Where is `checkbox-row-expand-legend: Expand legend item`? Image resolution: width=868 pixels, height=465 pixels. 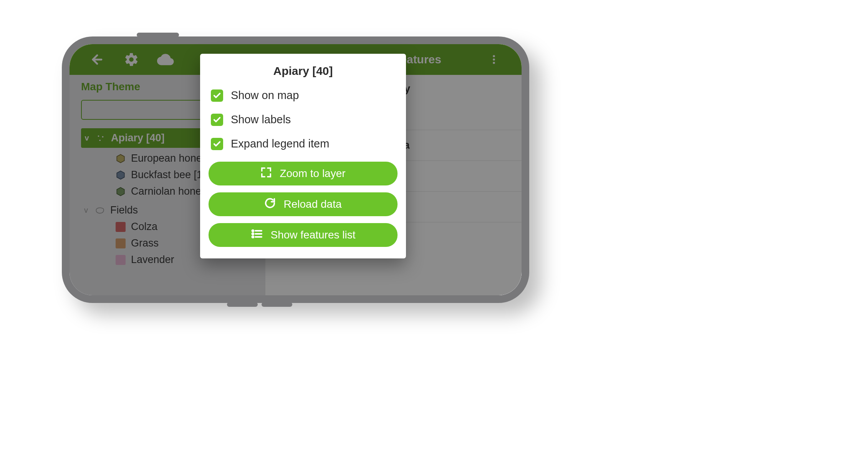
checkbox-row-expand-legend: Expand legend item is located at coordinates (303, 144).